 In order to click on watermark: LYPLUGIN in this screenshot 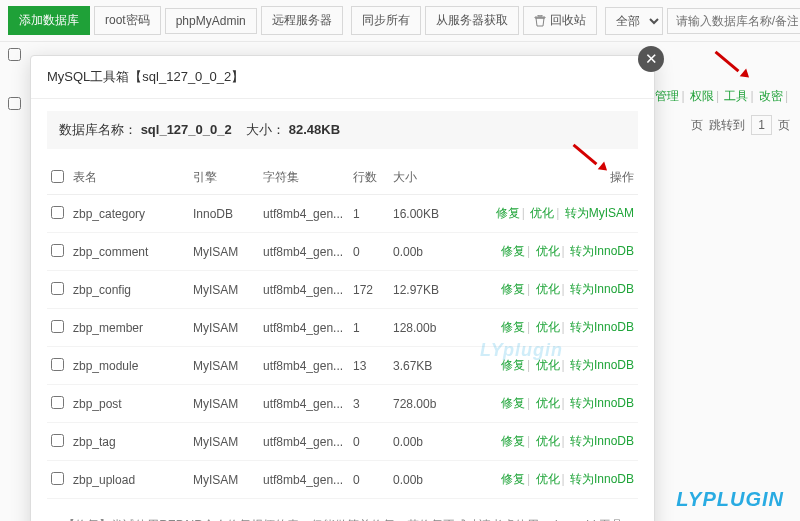, I will do `click(730, 500)`.